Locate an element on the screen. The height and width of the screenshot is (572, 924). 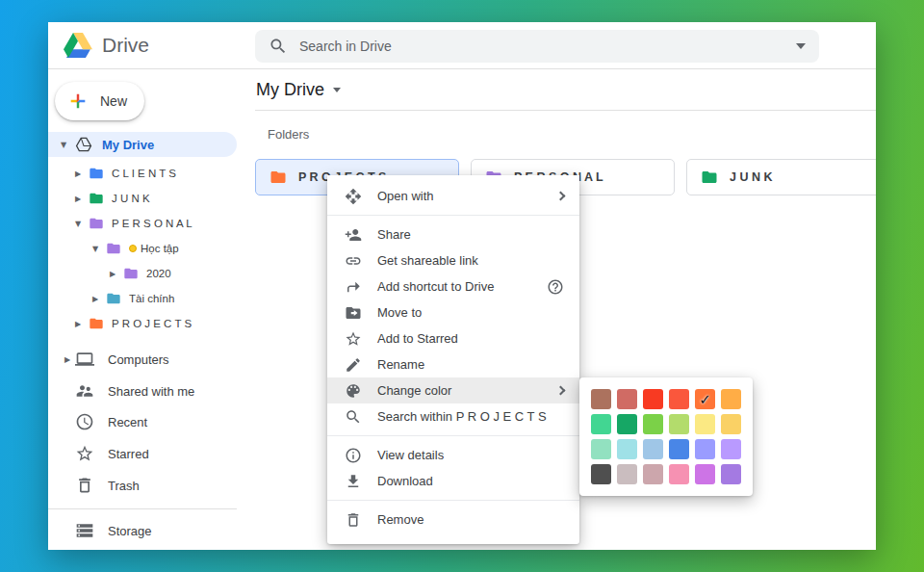
sidebar-item-computers: ▶ Computers is located at coordinates (152, 359).